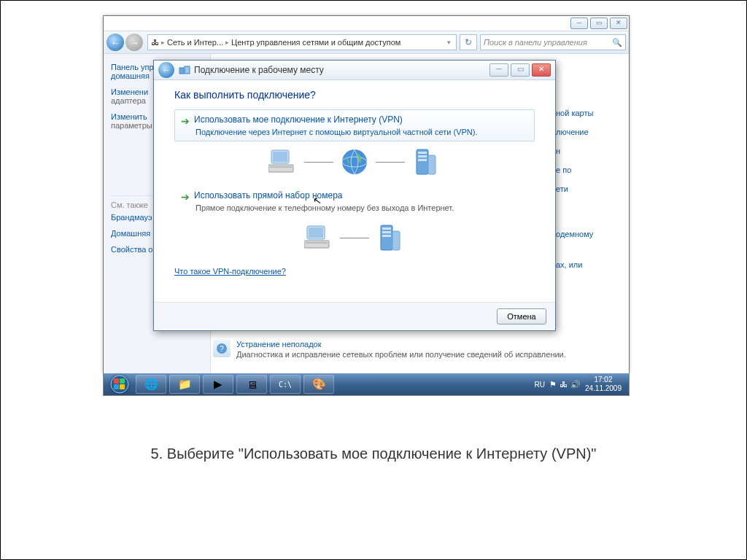 This screenshot has width=747, height=560. What do you see at coordinates (603, 389) in the screenshot?
I see `date-text: 24.11.2009` at bounding box center [603, 389].